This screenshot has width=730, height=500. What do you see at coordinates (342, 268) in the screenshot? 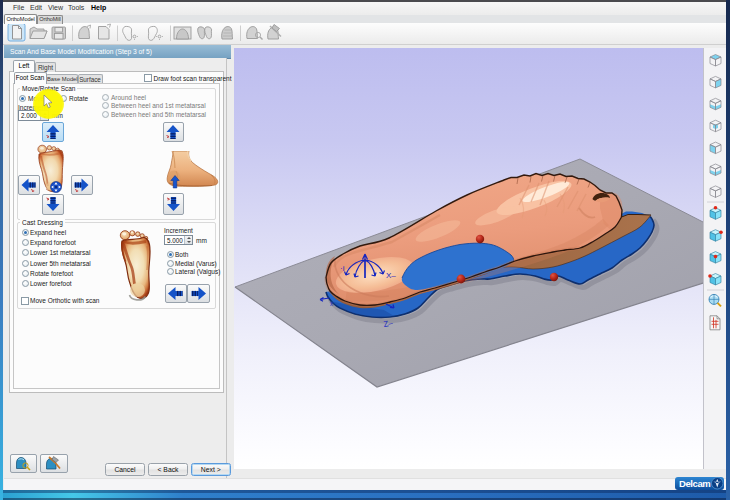
I see `svg-text: ·i` at bounding box center [342, 268].